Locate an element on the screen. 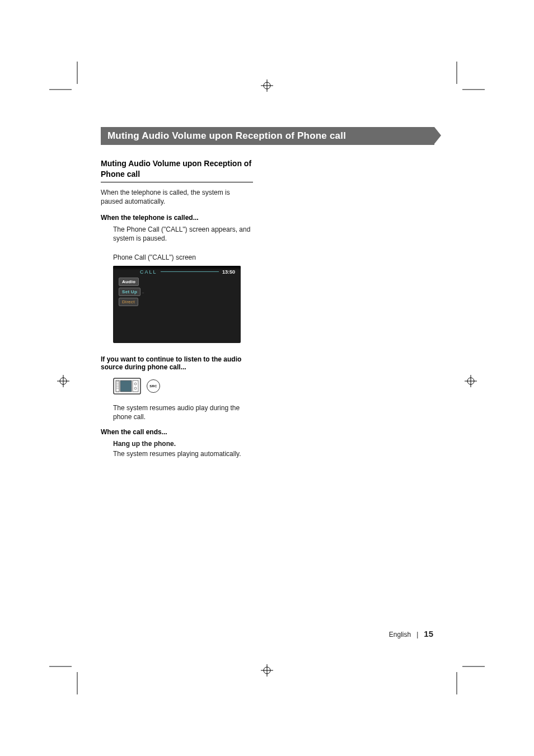 The height and width of the screenshot is (756, 534). crop-mark-bl is located at coordinates (69, 675).